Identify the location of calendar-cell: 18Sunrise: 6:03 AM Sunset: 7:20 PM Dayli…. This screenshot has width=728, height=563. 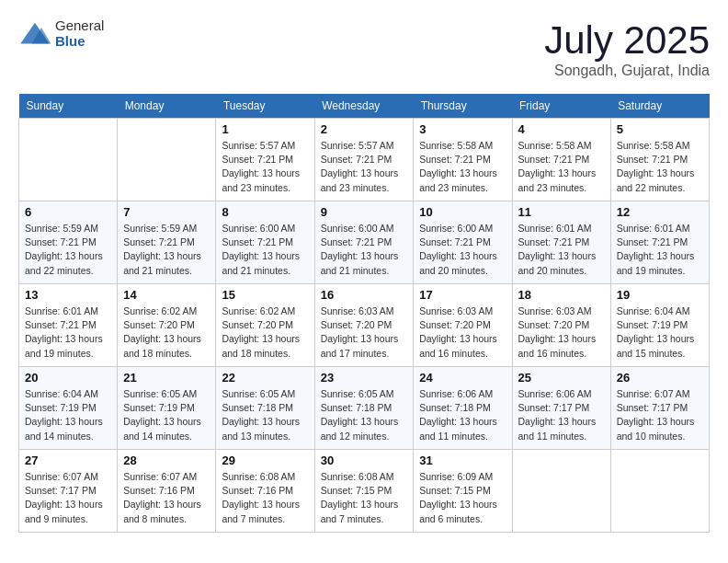
(561, 326).